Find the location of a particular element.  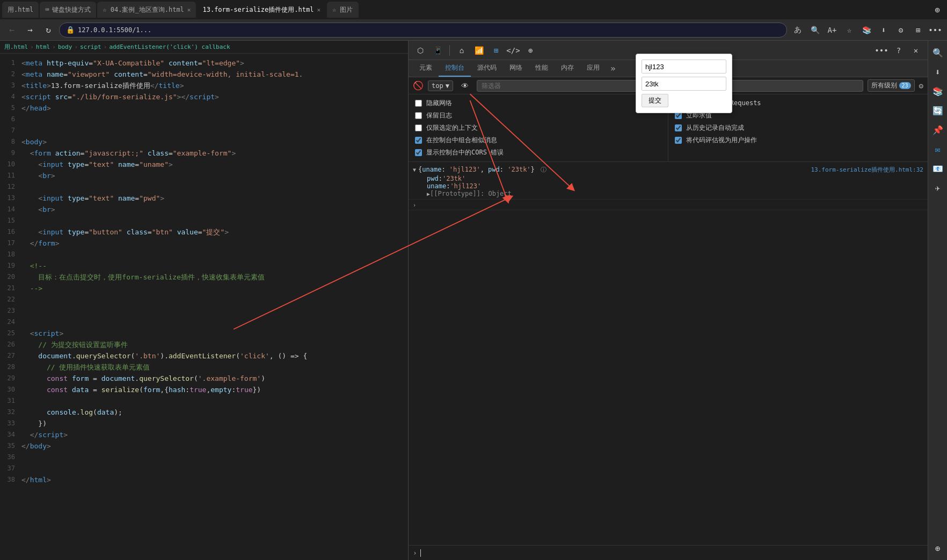

breadcrumb-callback: addEventListener('click') callback is located at coordinates (170, 47).